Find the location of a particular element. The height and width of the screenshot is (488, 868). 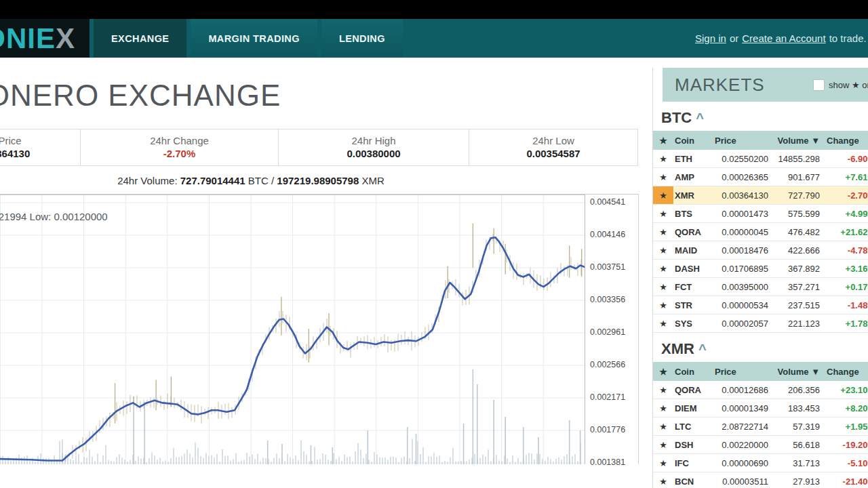

market-row-qora: ★QORA0.00012686206.356+23.10% is located at coordinates (761, 390).